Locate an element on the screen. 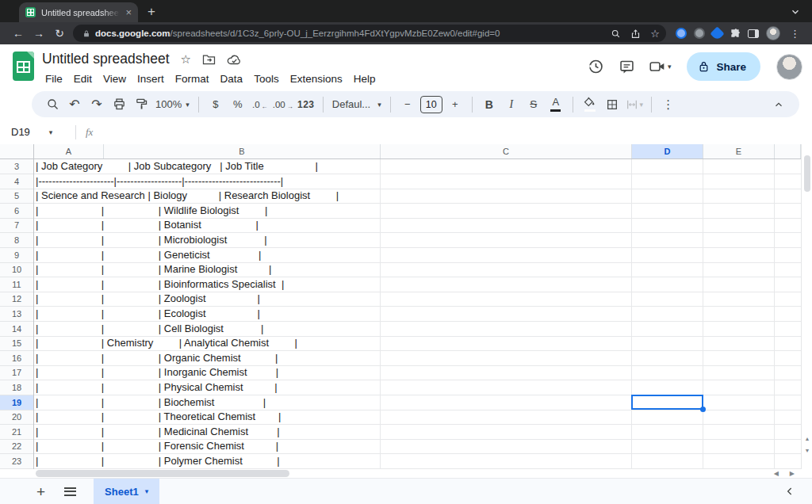  menu-extensions: Extensions is located at coordinates (316, 79).